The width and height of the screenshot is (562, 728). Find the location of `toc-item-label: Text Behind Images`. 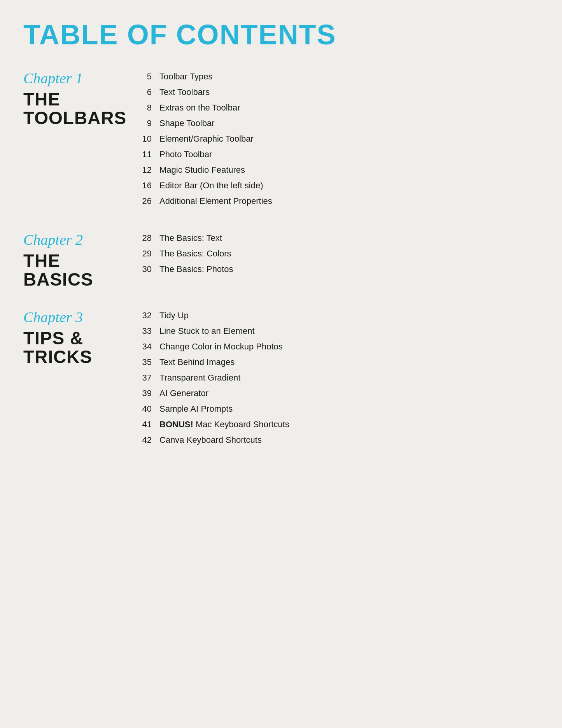

toc-item-label: Text Behind Images is located at coordinates (197, 362).